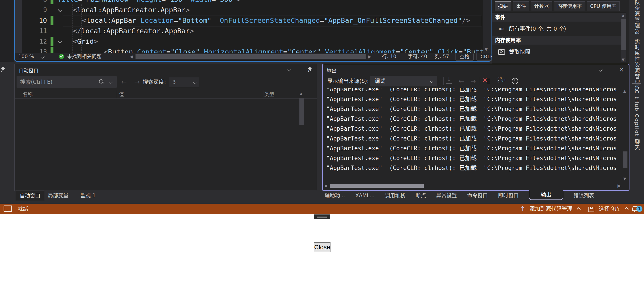  Describe the element at coordinates (570, 6) in the screenshot. I see `diag-tab-item: 内存使用率` at that location.